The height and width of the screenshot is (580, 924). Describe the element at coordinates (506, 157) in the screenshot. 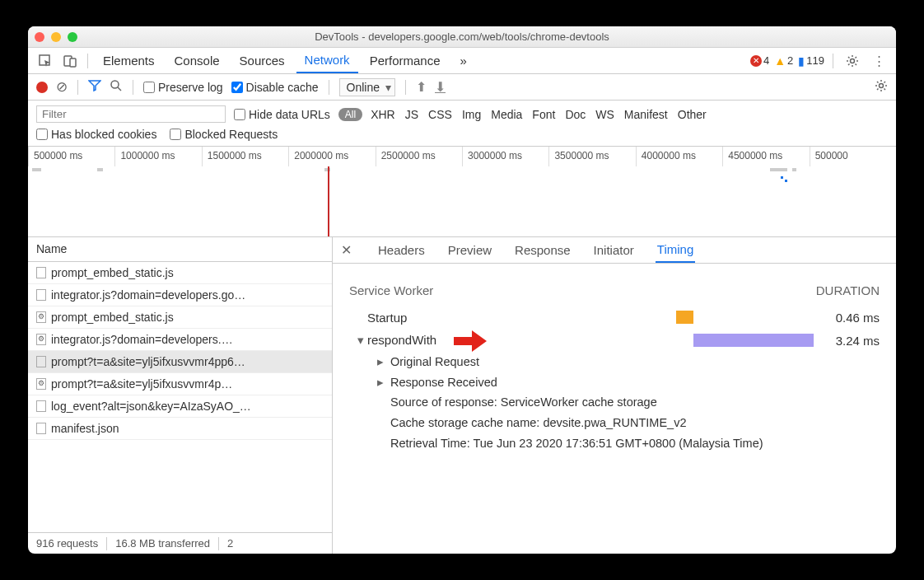

I see `timeline-tick: 3000000 ms` at that location.